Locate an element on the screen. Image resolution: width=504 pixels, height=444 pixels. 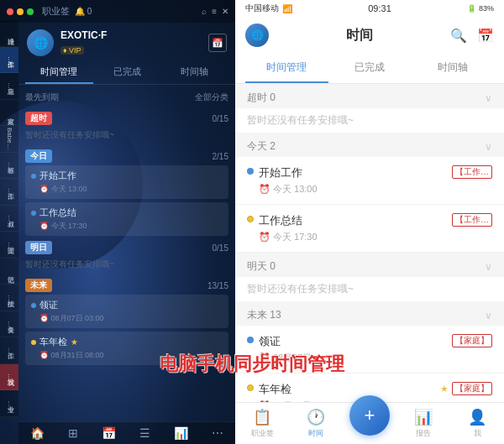
sidebar-item-0: 净城计 is located at coordinates (9, 35).